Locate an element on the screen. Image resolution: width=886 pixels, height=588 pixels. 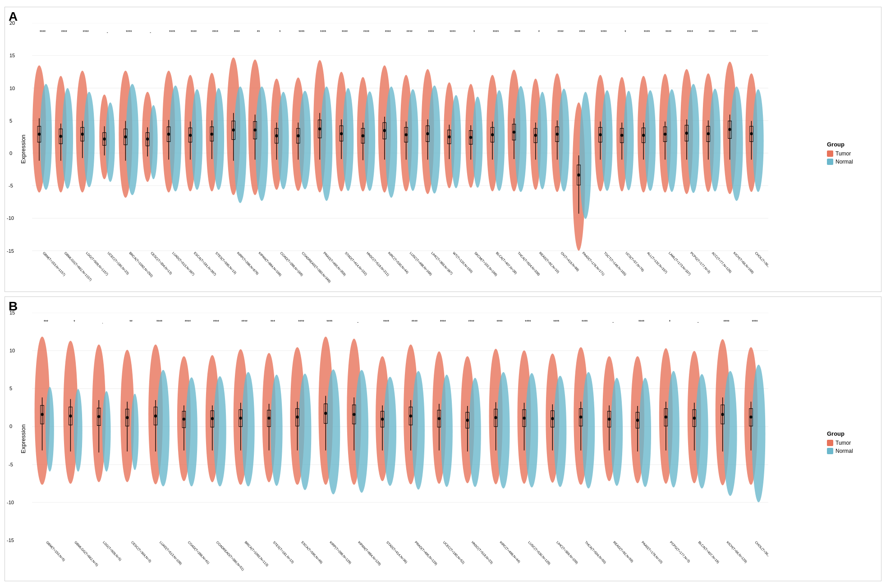
svg-text: STAD(T=414,N=36) is located at coordinates (397, 552).